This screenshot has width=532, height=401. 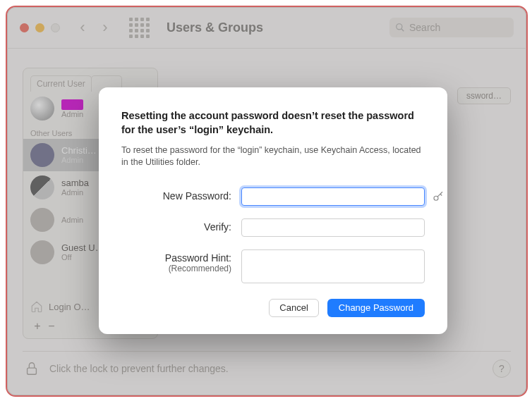 What do you see at coordinates (273, 268) in the screenshot?
I see `row-hint: Password Hint: (Recommended)` at bounding box center [273, 268].